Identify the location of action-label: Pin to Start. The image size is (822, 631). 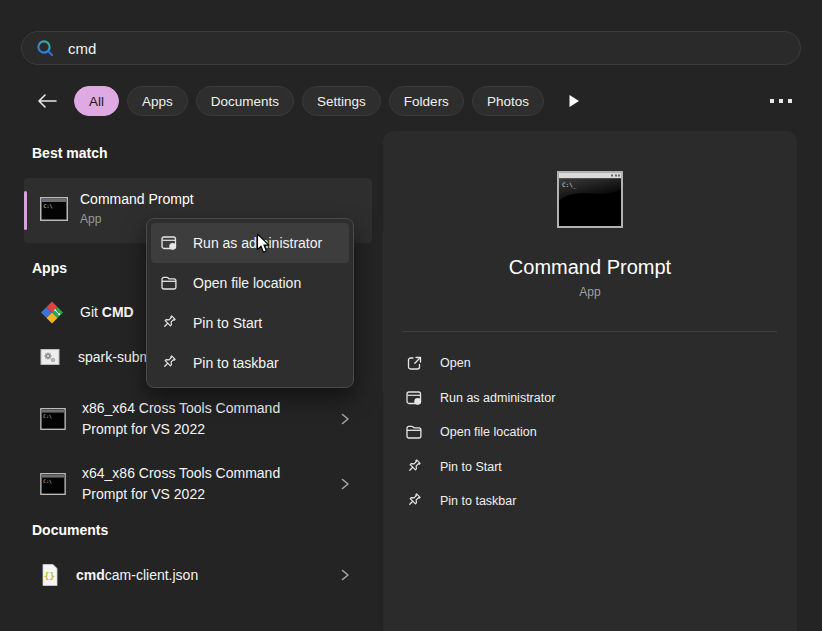
(471, 467).